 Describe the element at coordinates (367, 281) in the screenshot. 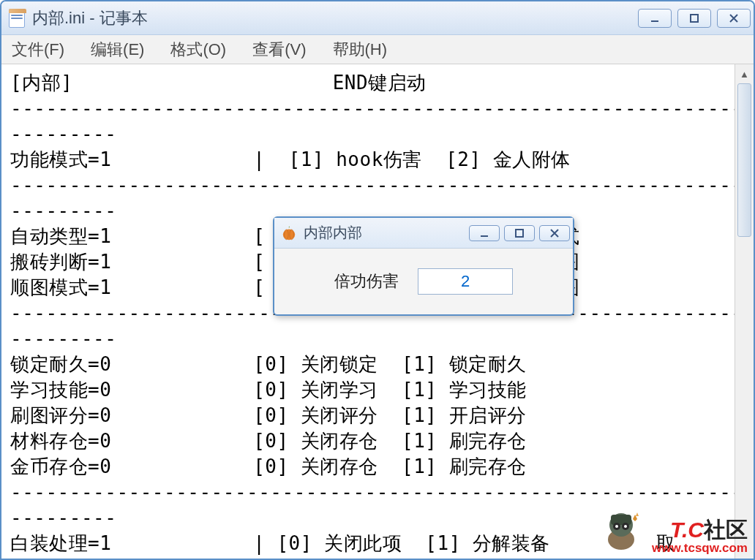

I see `damage-label: 倍功伤害` at that location.